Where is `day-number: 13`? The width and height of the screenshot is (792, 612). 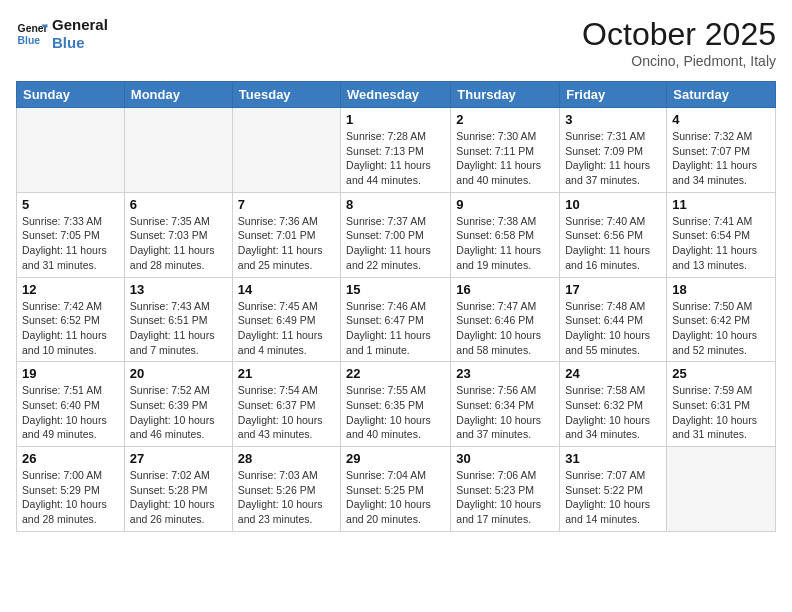 day-number: 13 is located at coordinates (178, 290).